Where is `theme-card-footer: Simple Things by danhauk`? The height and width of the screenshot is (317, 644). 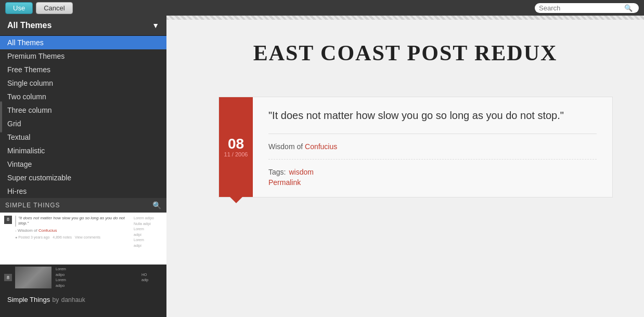 theme-card-footer: Simple Things by danhauk is located at coordinates (83, 299).